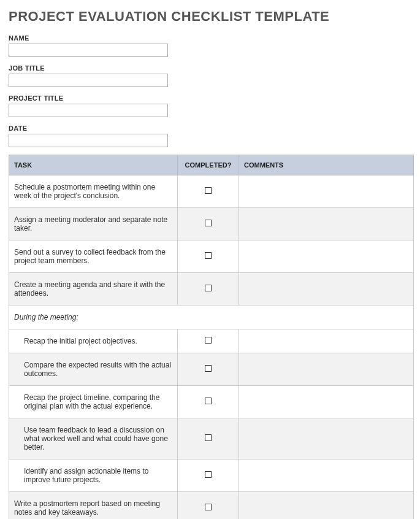 The width and height of the screenshot is (420, 519). I want to click on page-title: PROJECT EVALUATION CHECKLIST TEMPLATE, so click(211, 17).